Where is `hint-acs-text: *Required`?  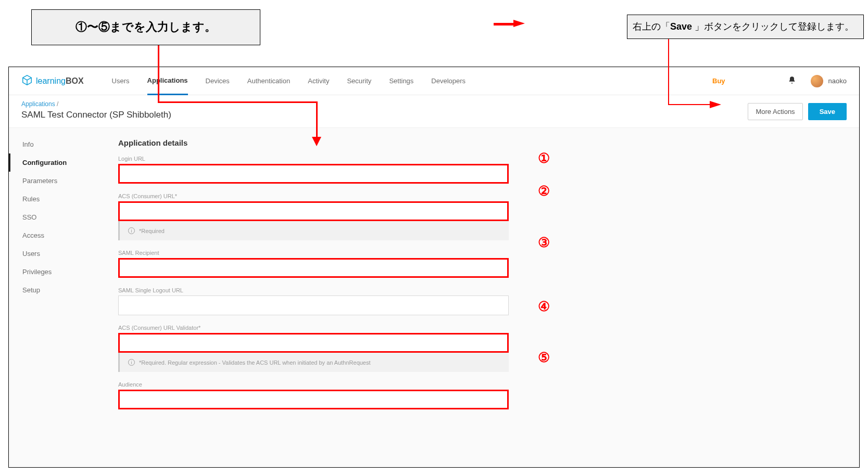 hint-acs-text: *Required is located at coordinates (152, 231).